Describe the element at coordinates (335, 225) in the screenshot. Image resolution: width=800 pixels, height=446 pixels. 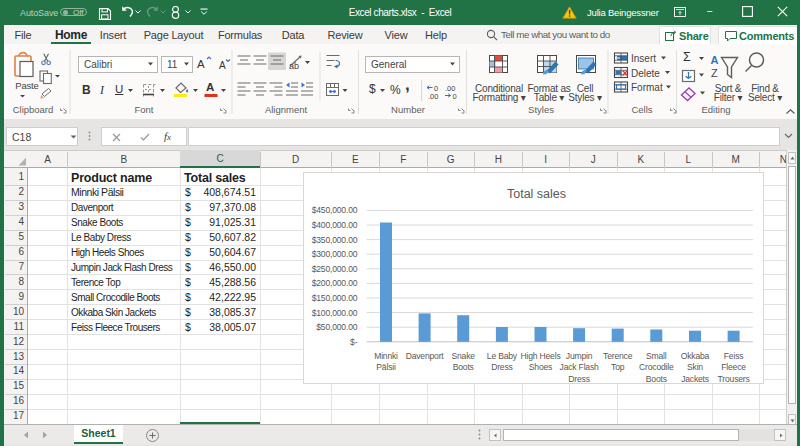
I see `svg-text: $400,000.00` at that location.